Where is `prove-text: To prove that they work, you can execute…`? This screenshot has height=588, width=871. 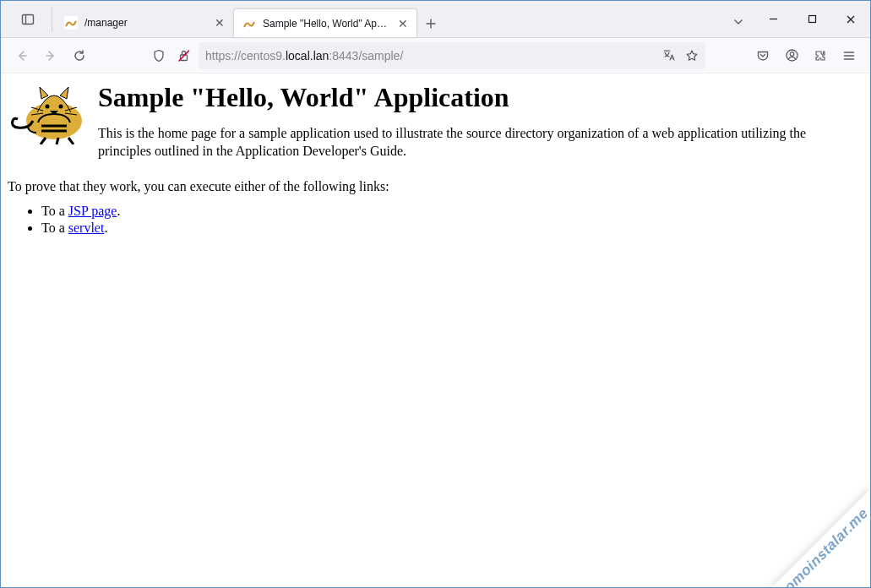
prove-text: To prove that they work, you can execute… is located at coordinates (436, 187).